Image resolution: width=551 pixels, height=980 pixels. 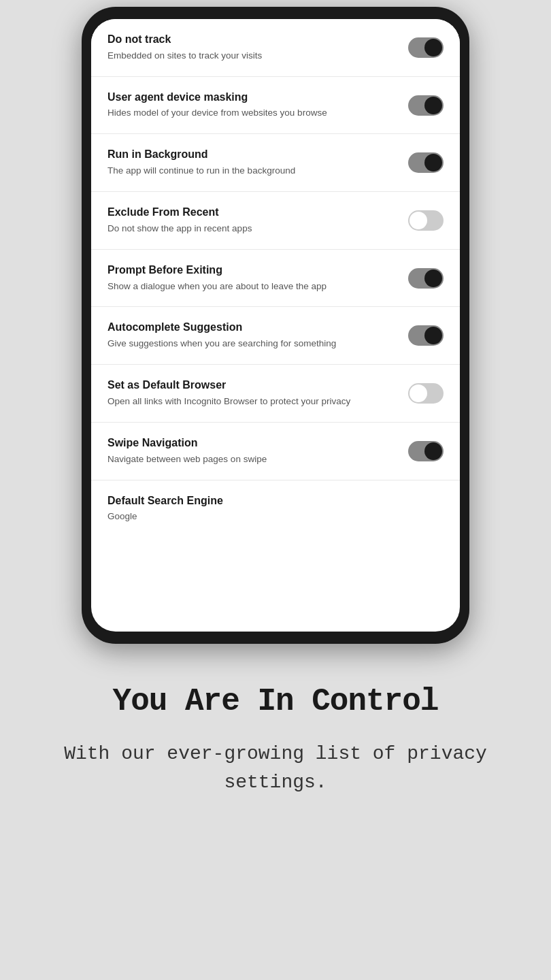 What do you see at coordinates (276, 106) in the screenshot?
I see `settings-item-user-agent: User agent device maskingHides model of …` at bounding box center [276, 106].